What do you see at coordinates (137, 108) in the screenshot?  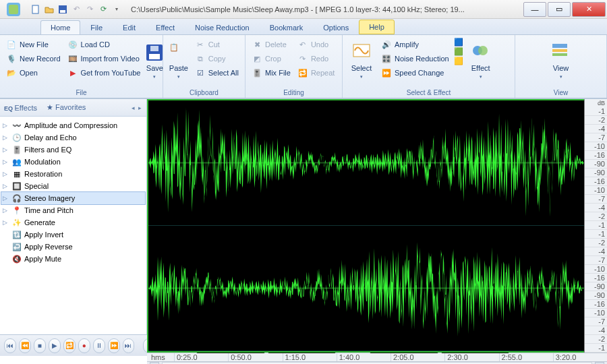 I see `sidebar-nav-arrows: ◂ ▸` at bounding box center [137, 108].